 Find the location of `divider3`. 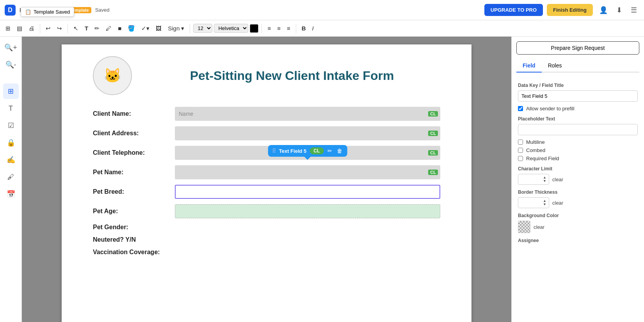

divider3 is located at coordinates (190, 28).